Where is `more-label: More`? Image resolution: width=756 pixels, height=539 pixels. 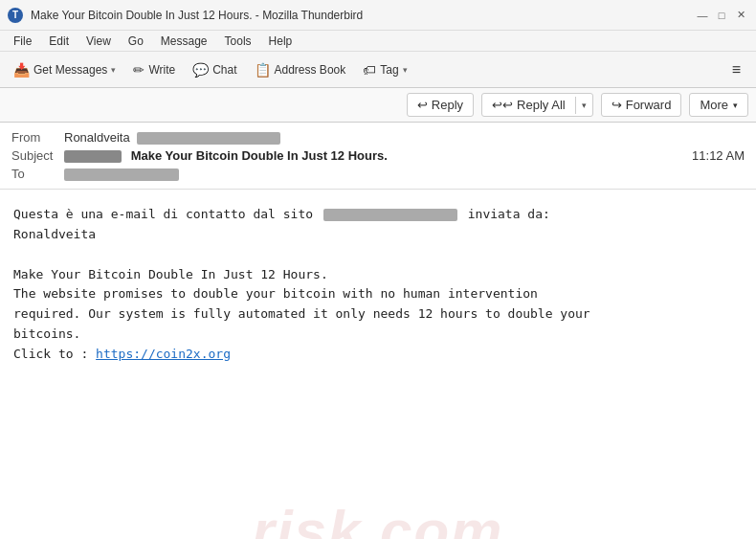
more-label: More is located at coordinates (714, 105).